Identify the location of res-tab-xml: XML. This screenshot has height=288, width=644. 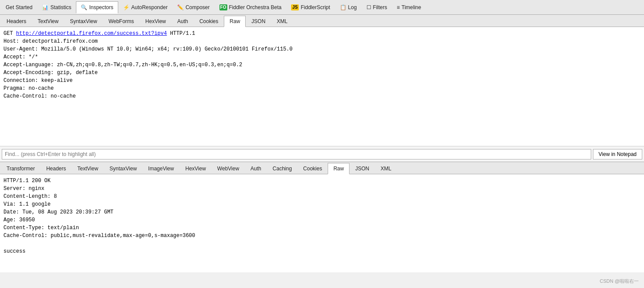
(386, 168).